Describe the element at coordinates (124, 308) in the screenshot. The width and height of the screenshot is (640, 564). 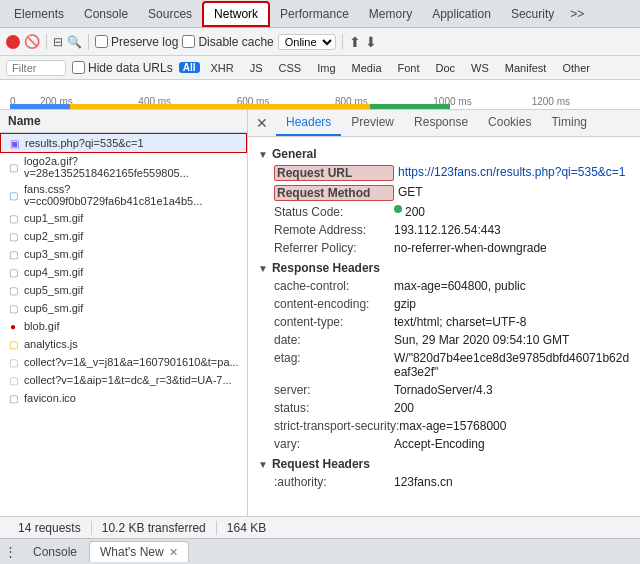
I see `file-item-8: ▢ cup6_sm.gif` at that location.